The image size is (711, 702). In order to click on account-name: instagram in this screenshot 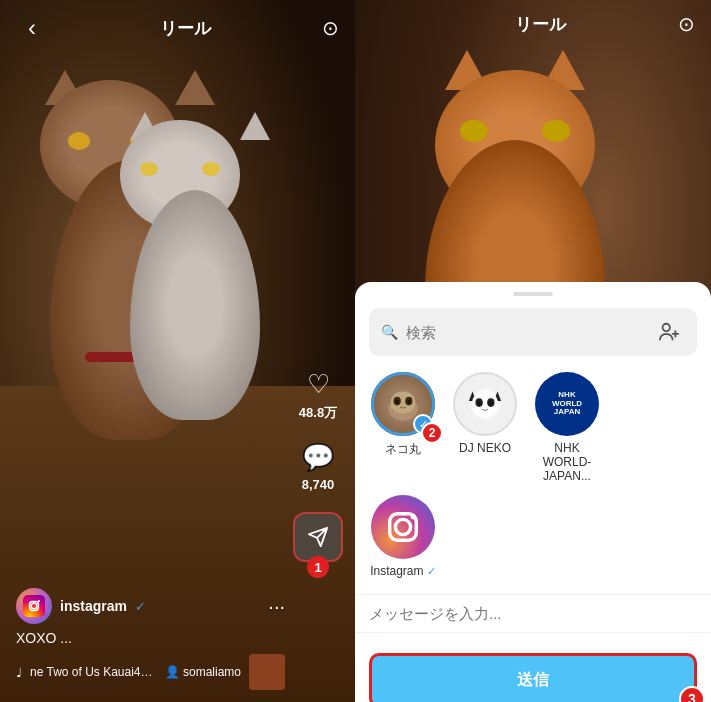, I will do `click(94, 606)`.